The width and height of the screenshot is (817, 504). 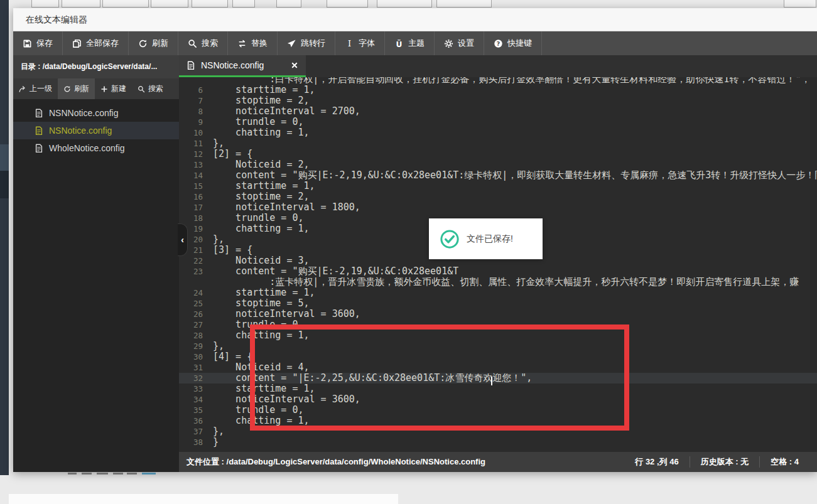 What do you see at coordinates (450, 239) in the screenshot?
I see `check-circle-icon` at bounding box center [450, 239].